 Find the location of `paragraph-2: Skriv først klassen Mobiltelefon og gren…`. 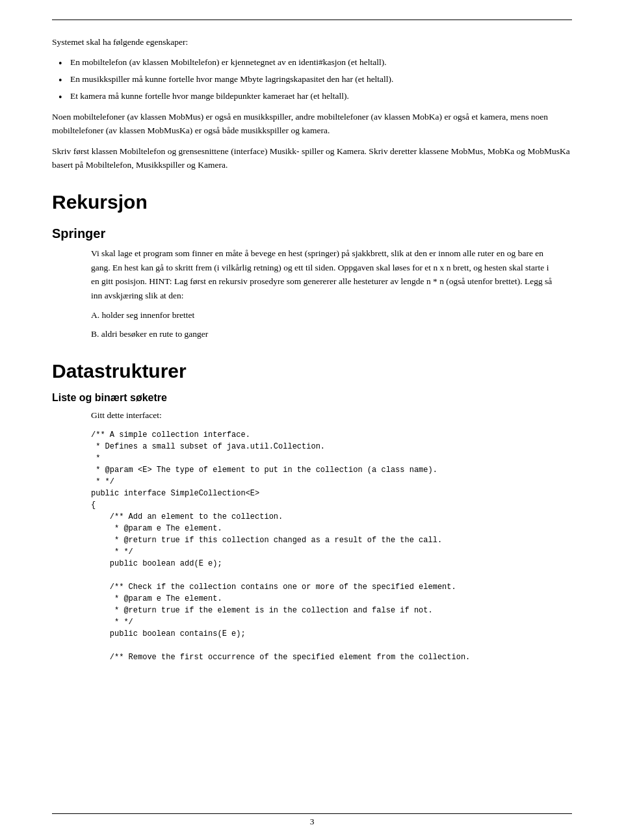

paragraph-2: Skriv først klassen Mobiltelefon og gren… is located at coordinates (312, 159).